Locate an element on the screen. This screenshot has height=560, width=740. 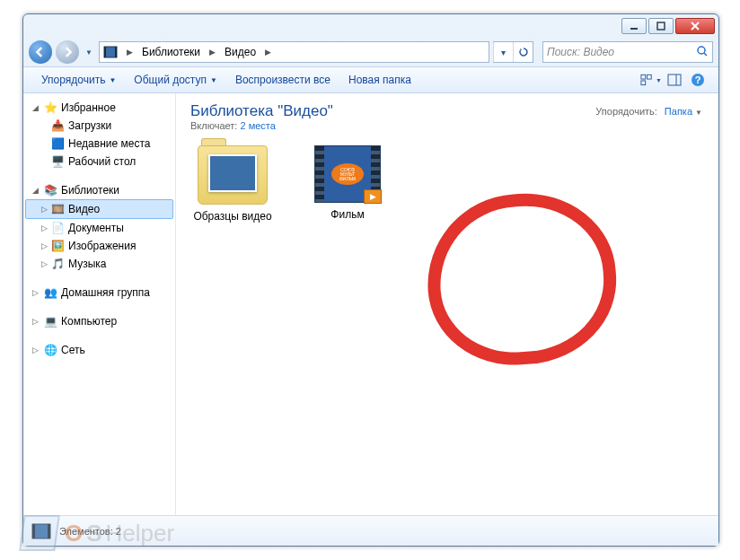
play-overlay-icon: ▶ is located at coordinates (373, 197).